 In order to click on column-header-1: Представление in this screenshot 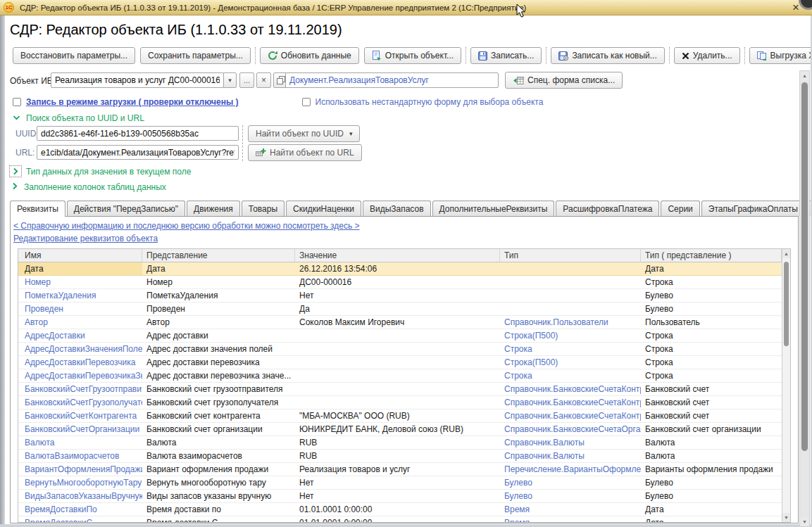, I will do `click(218, 256)`.